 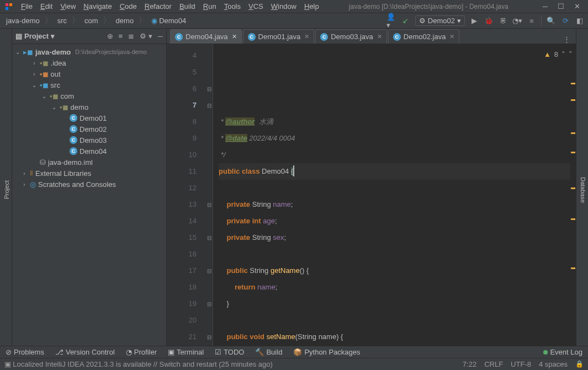 What do you see at coordinates (394, 304) in the screenshot?
I see `code-line: }` at bounding box center [394, 304].